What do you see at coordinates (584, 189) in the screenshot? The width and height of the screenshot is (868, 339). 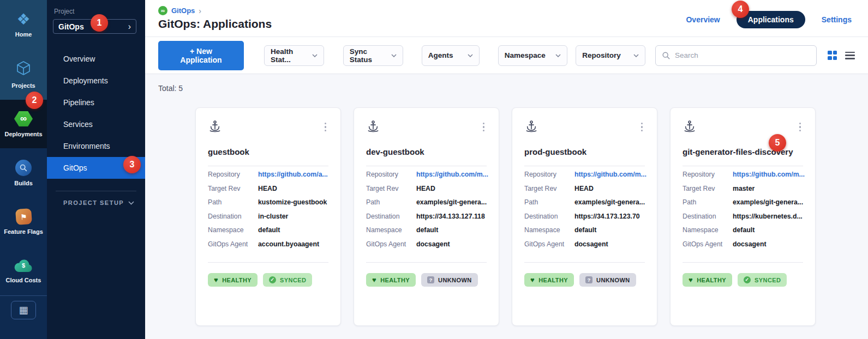 I see `target-rev-value: HEAD` at bounding box center [584, 189].